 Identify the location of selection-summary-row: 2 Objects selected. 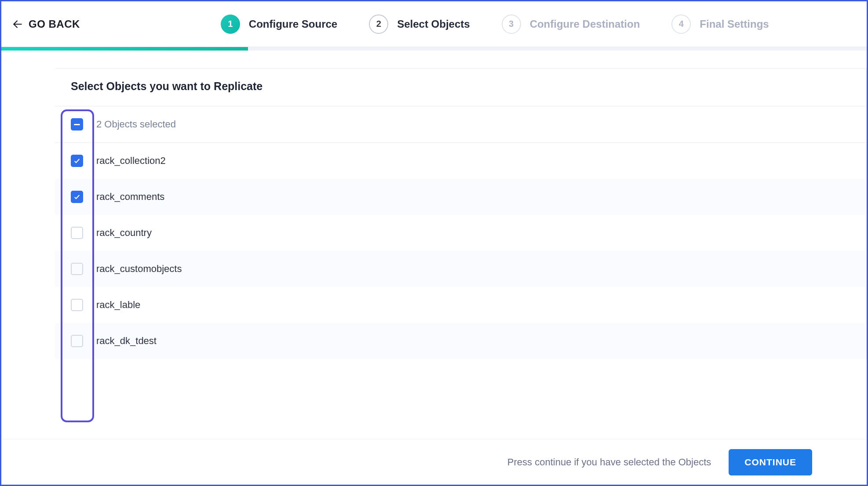
(461, 124).